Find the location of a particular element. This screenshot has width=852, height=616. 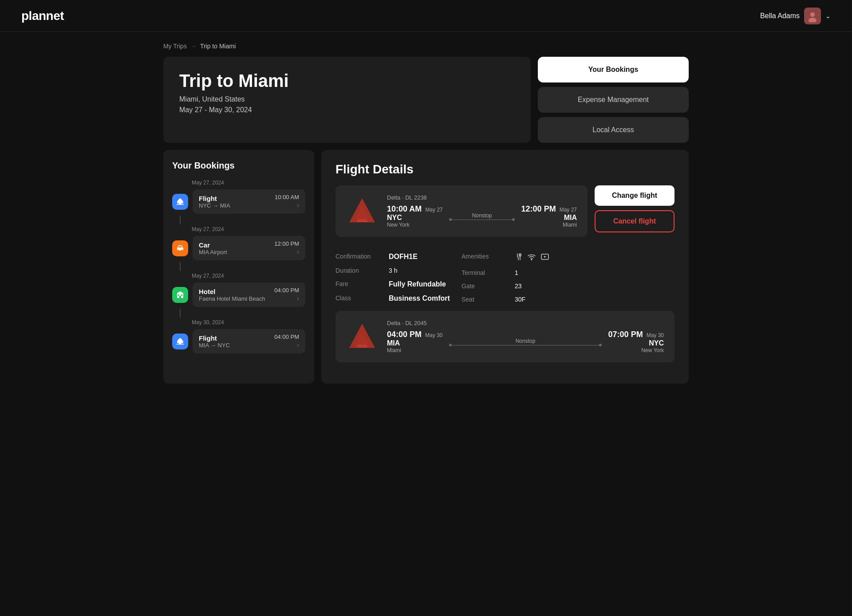

flight2-arr-time: 07:00 PM is located at coordinates (626, 334).